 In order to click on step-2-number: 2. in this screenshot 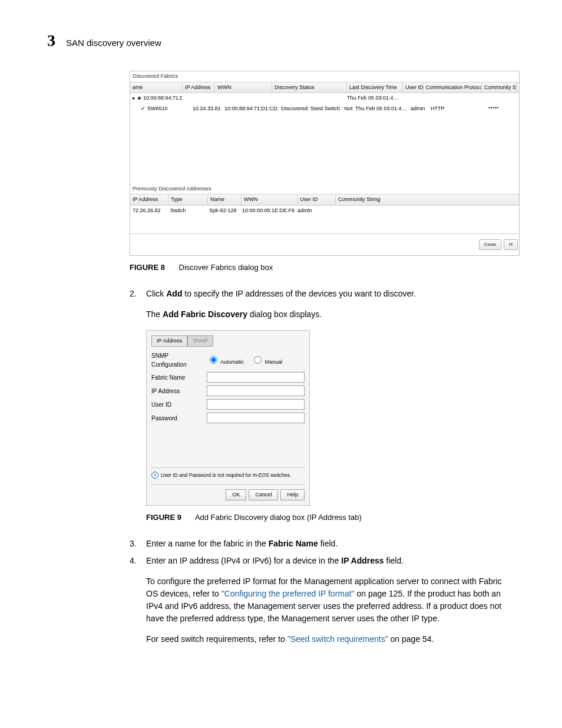, I will do `click(135, 294)`.